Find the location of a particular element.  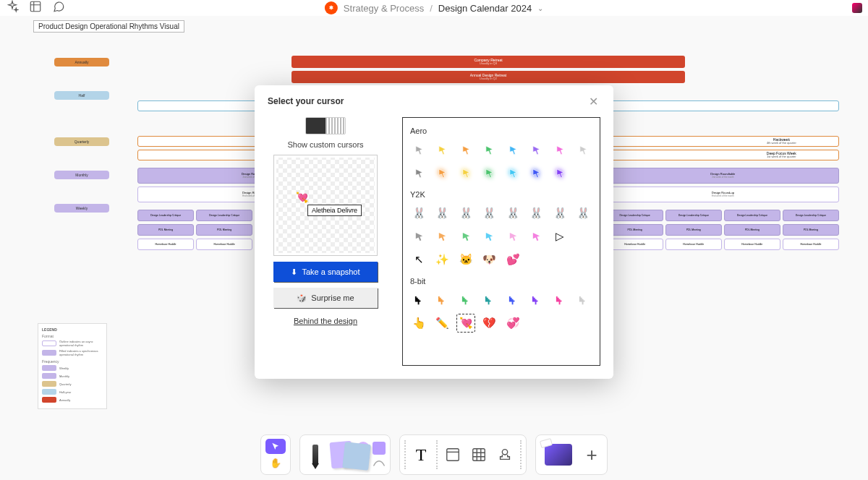

tool-stamp is located at coordinates (505, 455).